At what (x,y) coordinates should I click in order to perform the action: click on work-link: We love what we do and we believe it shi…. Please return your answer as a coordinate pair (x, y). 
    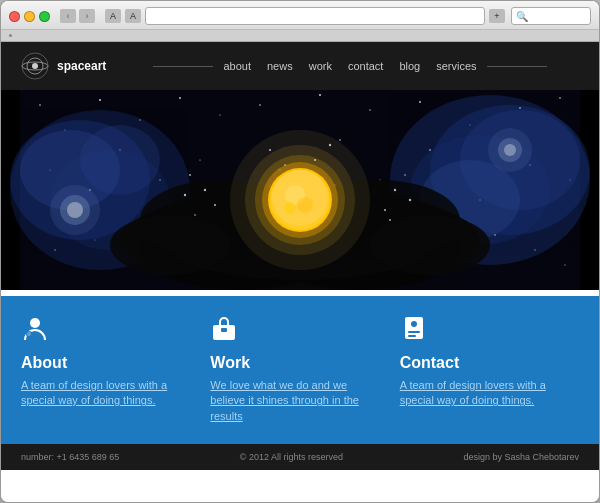
    Looking at the image, I should click on (294, 401).